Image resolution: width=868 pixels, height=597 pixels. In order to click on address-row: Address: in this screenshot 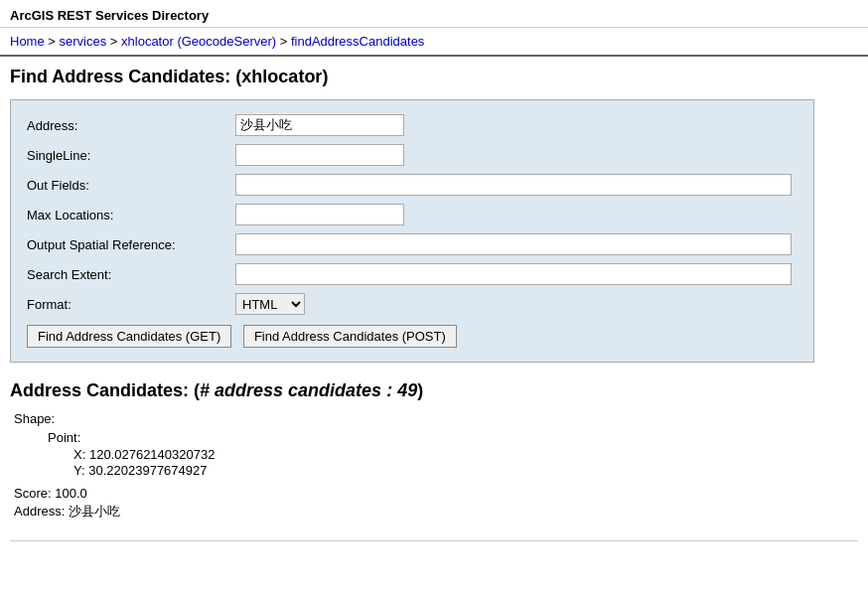, I will do `click(412, 125)`.